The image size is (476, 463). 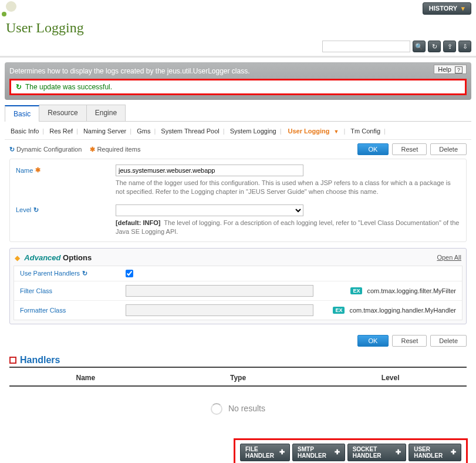 What do you see at coordinates (25, 131) in the screenshot?
I see `subnav-basic-info: Basic Info` at bounding box center [25, 131].